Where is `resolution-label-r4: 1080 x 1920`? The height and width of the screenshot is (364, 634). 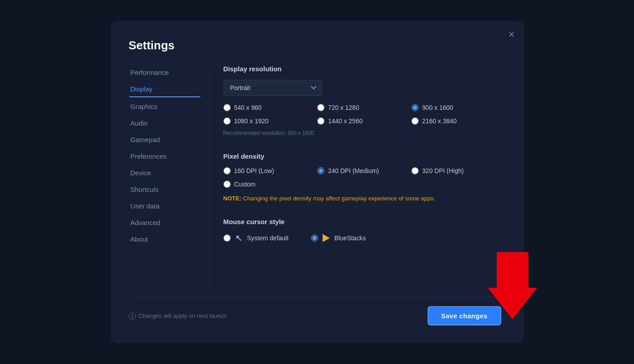 resolution-label-r4: 1080 x 1920 is located at coordinates (251, 121).